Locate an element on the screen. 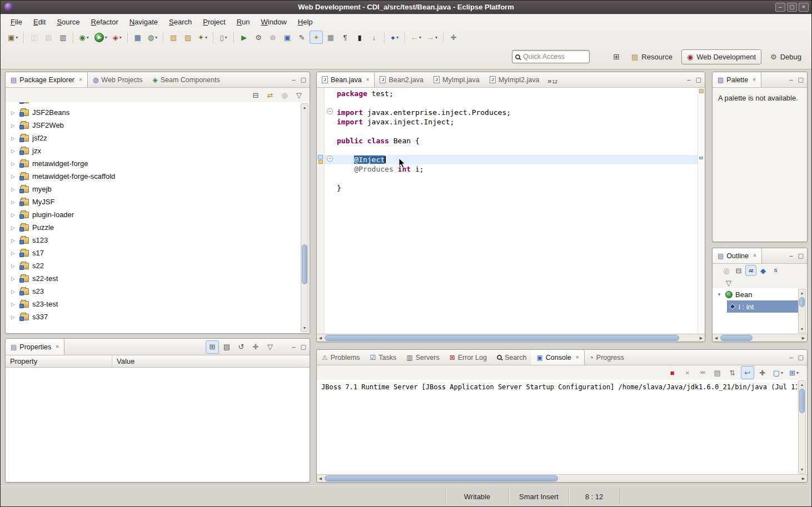  tree-item-puzzle: ▷Puzzle is located at coordinates (158, 228).